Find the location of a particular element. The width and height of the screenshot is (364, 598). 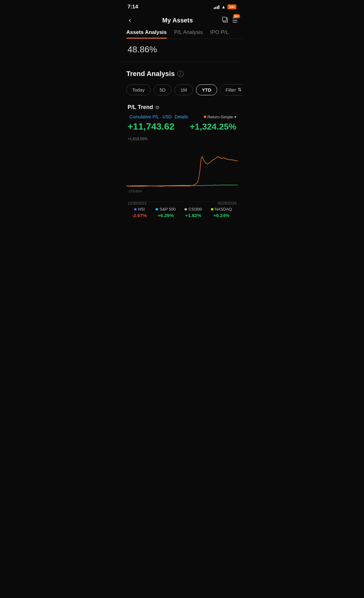

trend-section: Trend Analysis i Today 5D 1M YTD Filter … is located at coordinates (182, 144).